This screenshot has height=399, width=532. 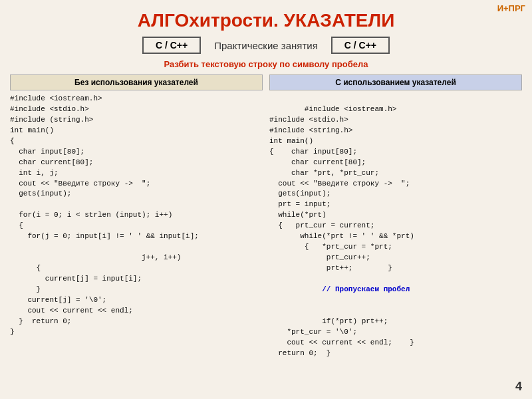 I want to click on cpp-badge-right: C / C++, so click(x=360, y=45).